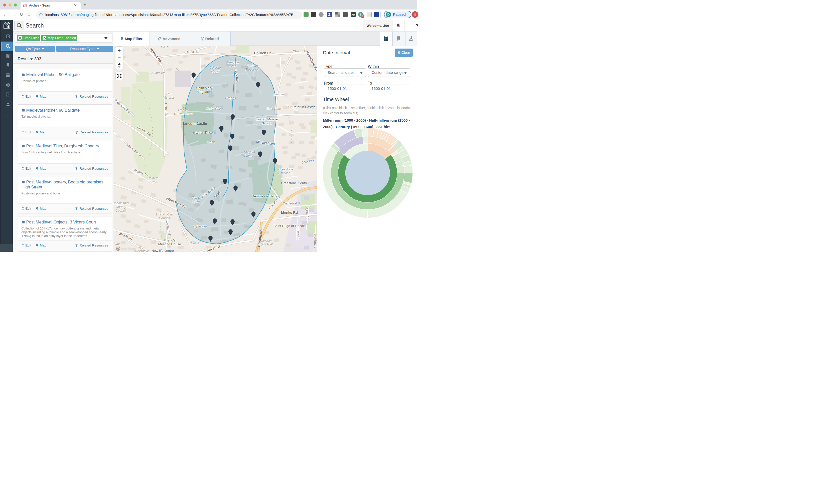  What do you see at coordinates (233, 66) in the screenshot?
I see `svg-text: Arch` at bounding box center [233, 66].